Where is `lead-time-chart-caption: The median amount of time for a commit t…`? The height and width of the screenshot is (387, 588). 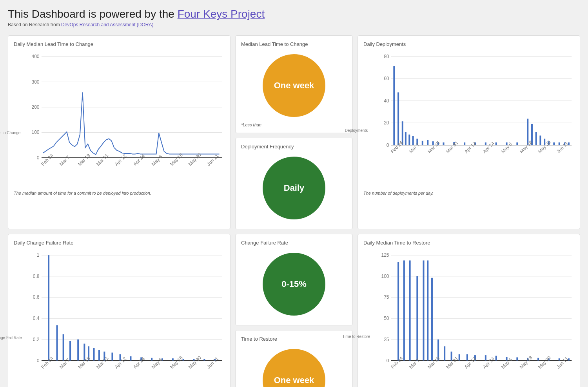 lead-time-chart-caption: The median amount of time for a commit t… is located at coordinates (119, 193).